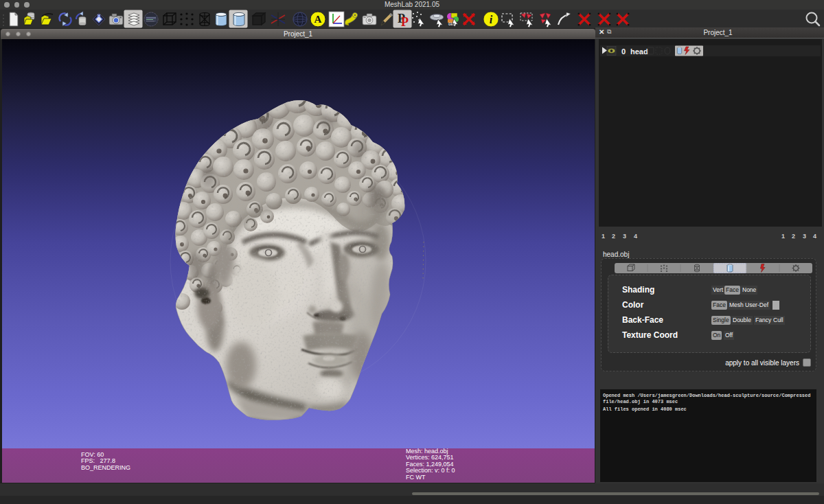 The height and width of the screenshot is (504, 824). I want to click on svg-text: A, so click(319, 19).